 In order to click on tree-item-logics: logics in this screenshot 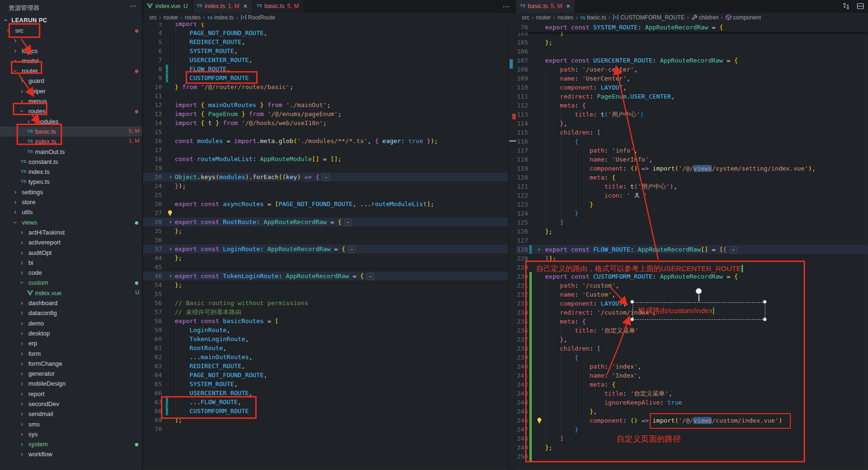, I will do `click(71, 51)`.